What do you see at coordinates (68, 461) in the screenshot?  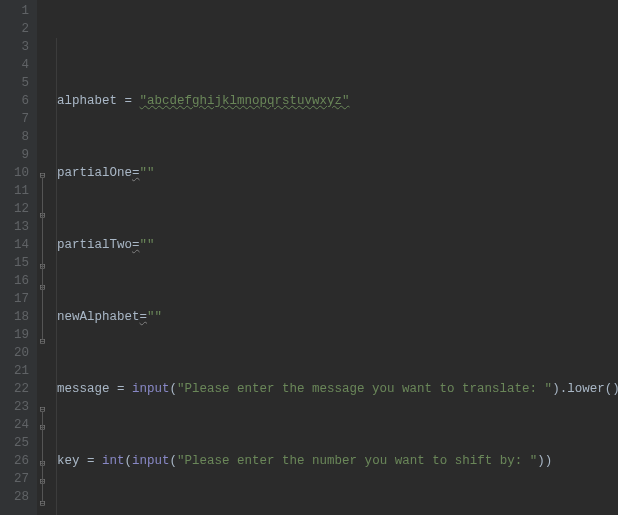 I see `variable: key` at bounding box center [68, 461].